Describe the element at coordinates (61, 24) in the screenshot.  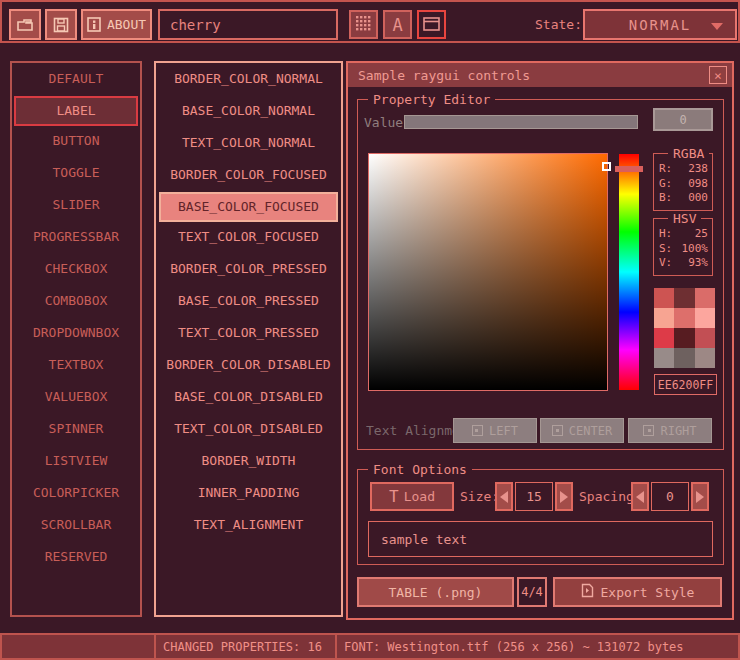
I see `save-style-button` at that location.